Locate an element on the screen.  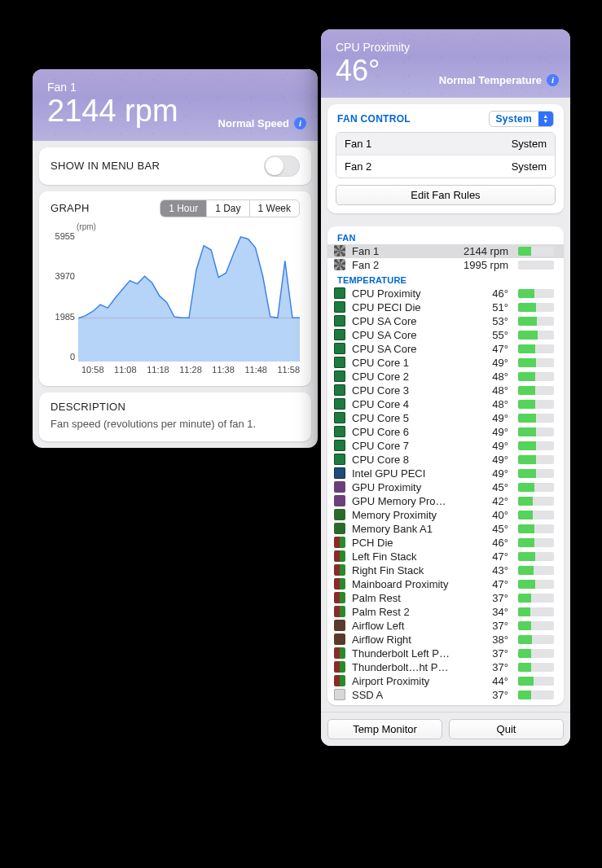
sensor-row-name: GPU Proximity is located at coordinates (401, 487).